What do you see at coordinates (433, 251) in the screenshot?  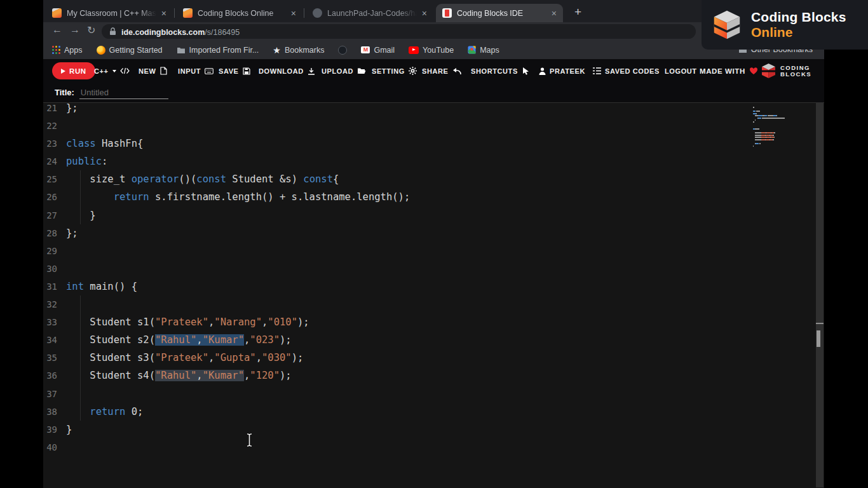 I see `code-line-29: 29` at bounding box center [433, 251].